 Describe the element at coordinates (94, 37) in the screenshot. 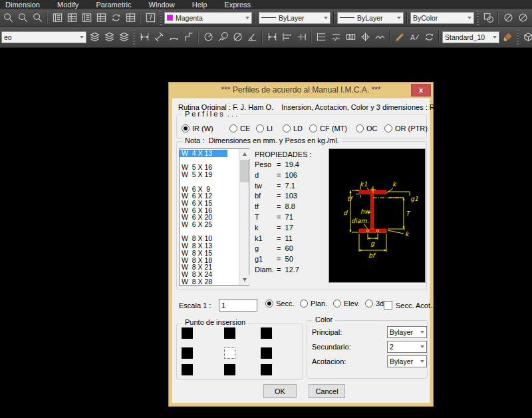

I see `layer-properties-icon` at that location.